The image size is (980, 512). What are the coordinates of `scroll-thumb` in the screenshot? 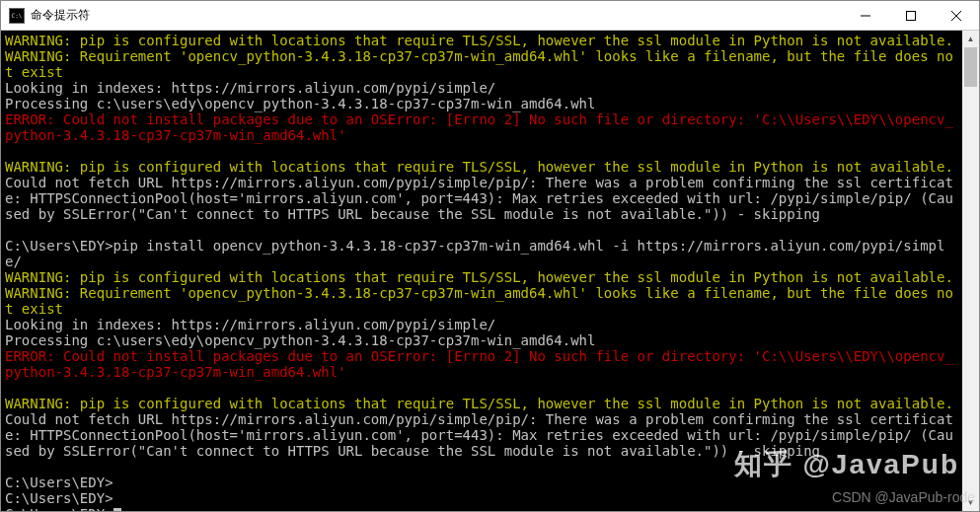 It's located at (971, 67).